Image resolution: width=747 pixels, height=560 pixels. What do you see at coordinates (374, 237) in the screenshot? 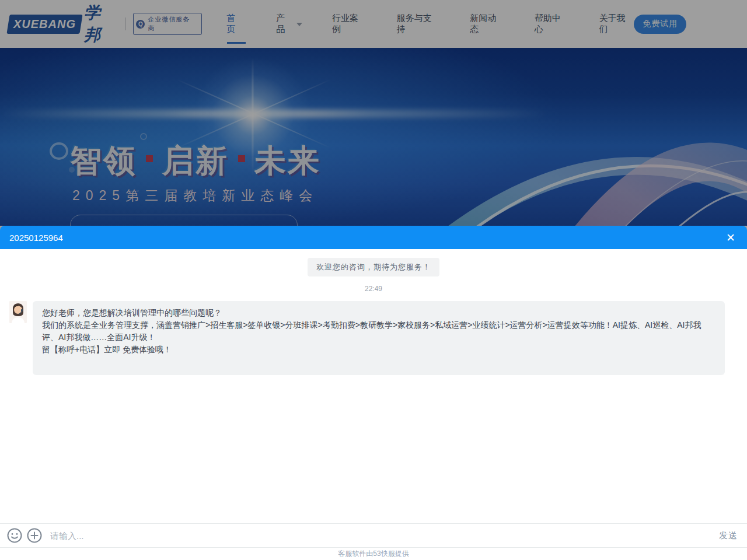
I see `chat-header: 20250125964 ✕` at bounding box center [374, 237].